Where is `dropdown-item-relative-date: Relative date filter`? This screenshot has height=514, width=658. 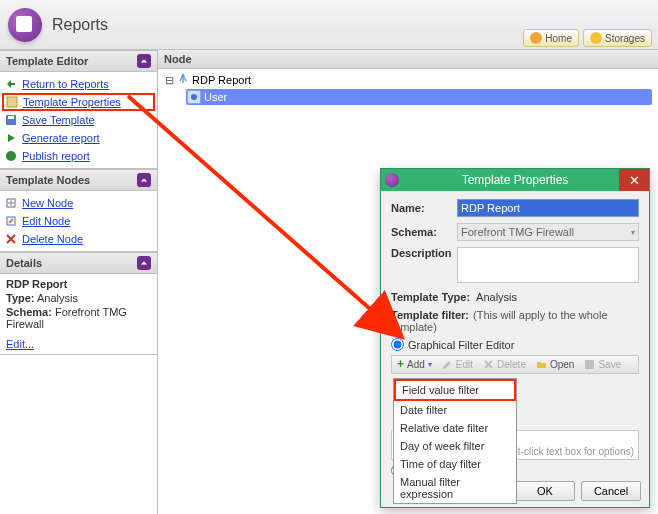 dropdown-item-relative-date: Relative date filter is located at coordinates (455, 428).